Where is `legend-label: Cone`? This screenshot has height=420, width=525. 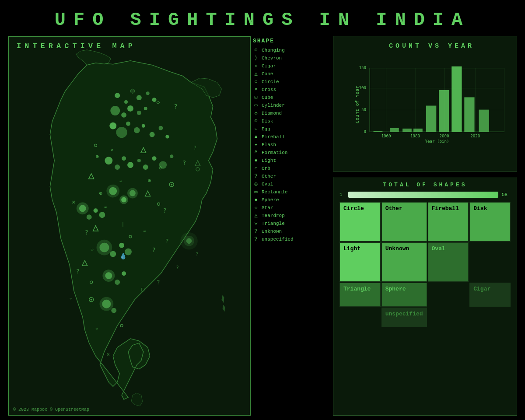
legend-label: Cone is located at coordinates (267, 74).